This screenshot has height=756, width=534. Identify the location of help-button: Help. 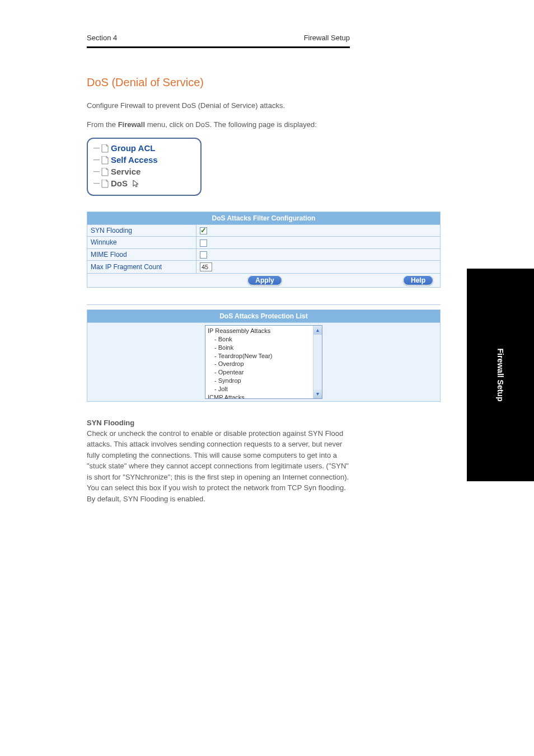
(418, 280).